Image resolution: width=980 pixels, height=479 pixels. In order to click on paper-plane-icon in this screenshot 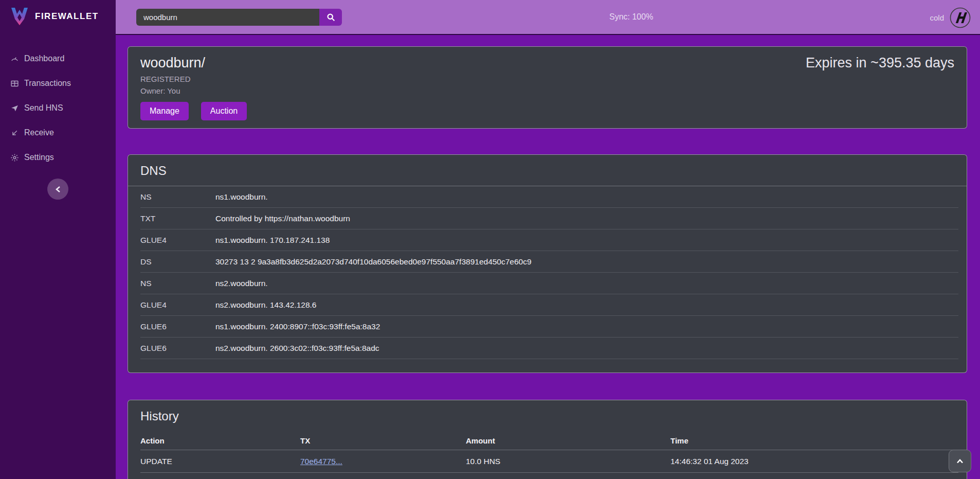, I will do `click(14, 108)`.